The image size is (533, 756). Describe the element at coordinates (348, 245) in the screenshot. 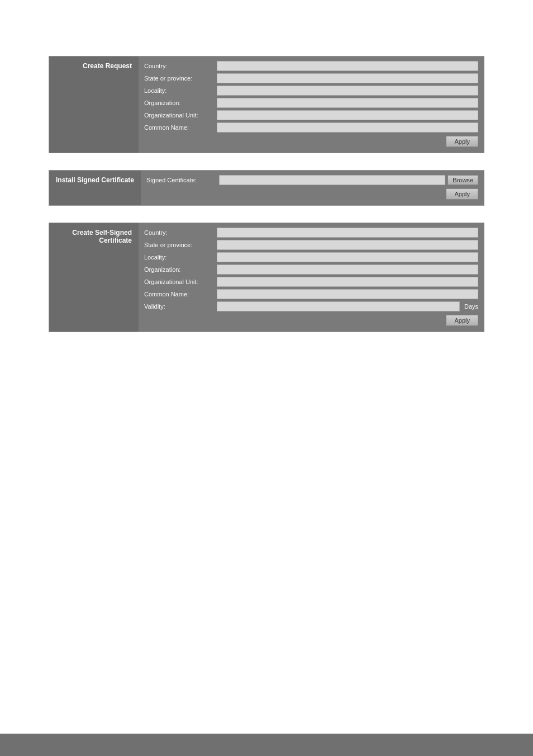

I see `ss-state-input` at that location.